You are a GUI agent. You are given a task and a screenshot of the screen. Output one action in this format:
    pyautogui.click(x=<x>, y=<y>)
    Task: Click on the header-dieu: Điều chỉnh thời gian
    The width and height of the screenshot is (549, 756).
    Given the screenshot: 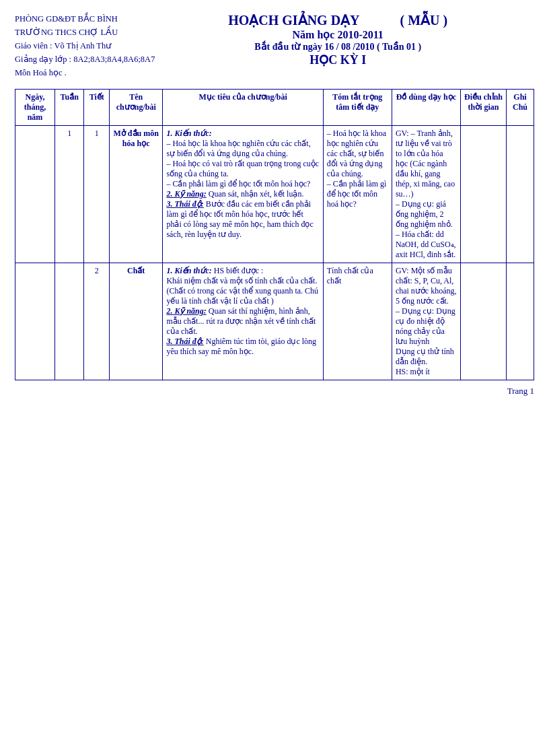 What is the action you would take?
    pyautogui.click(x=484, y=108)
    